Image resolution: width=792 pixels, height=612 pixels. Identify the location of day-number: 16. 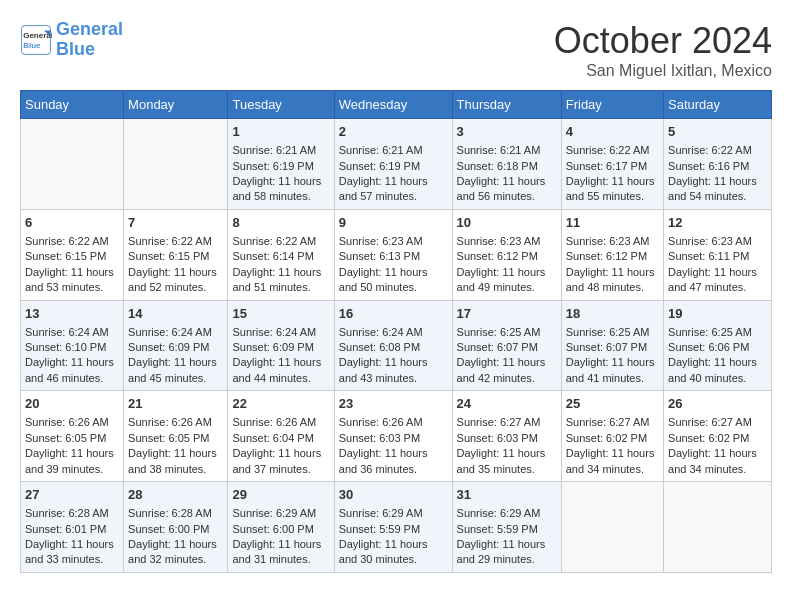
(394, 314).